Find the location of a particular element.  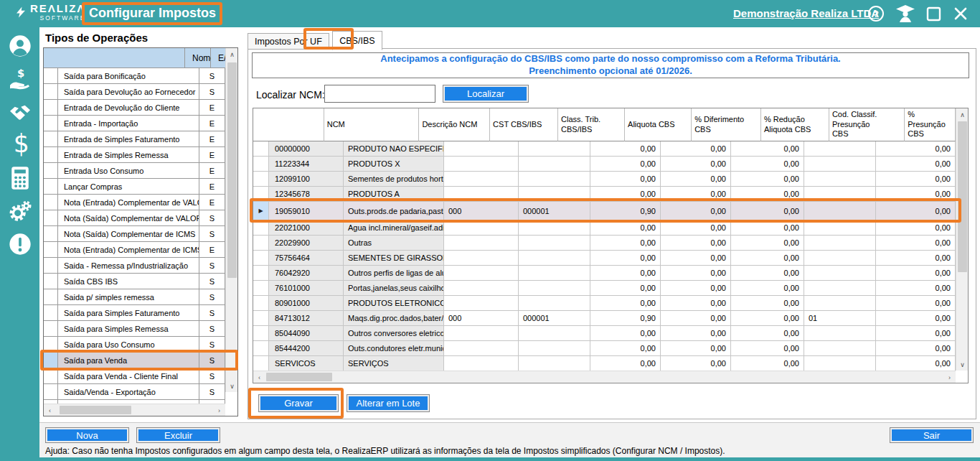

operation-row: Nota (Saída) Complementar de ICMS S is located at coordinates (135, 234).